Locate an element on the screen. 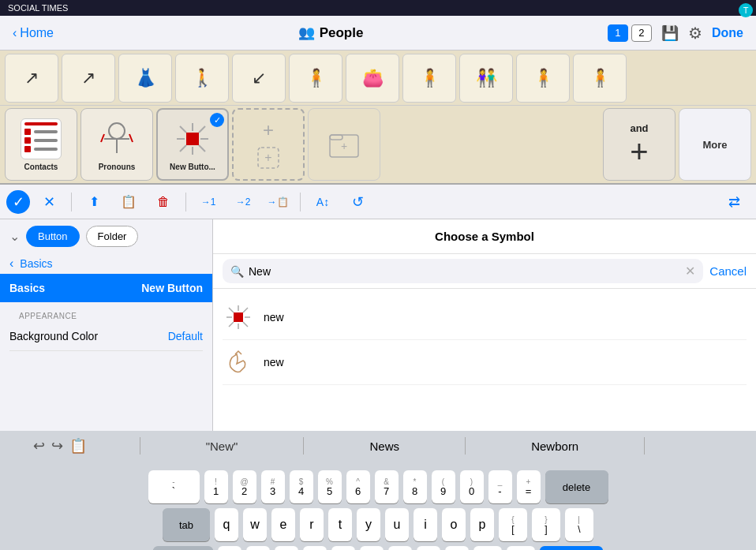 The image size is (756, 550). key-1: ! 1 is located at coordinates (216, 487).